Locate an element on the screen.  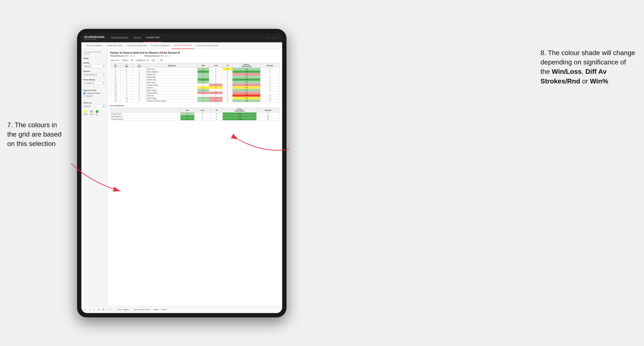
cell-div: 19 is located at coordinates (116, 98).